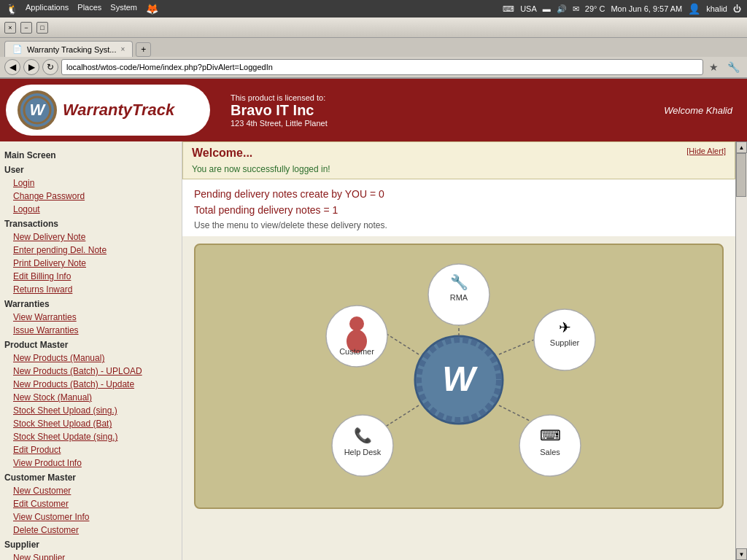  What do you see at coordinates (90, 384) in the screenshot?
I see `sidebar-item-new-products-batch-update: New Products (Batch) - Update` at bounding box center [90, 384].